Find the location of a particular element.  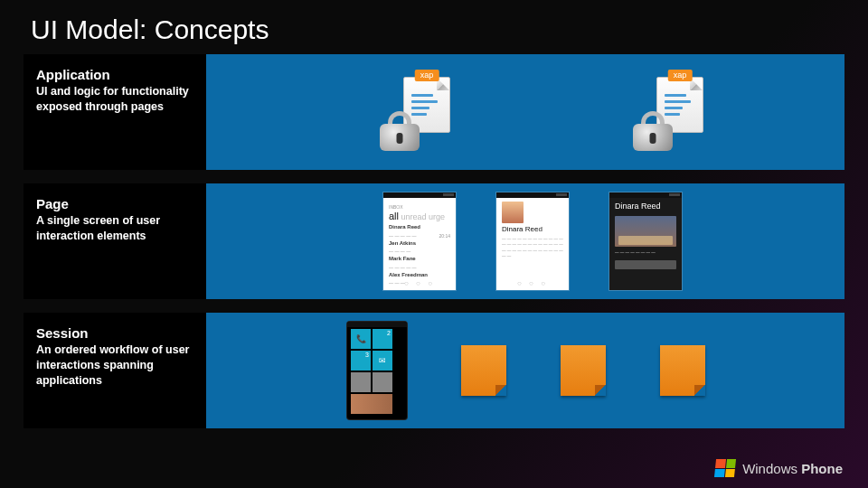

desc-application: UI and logic for functionality exposed t… is located at coordinates (115, 99).